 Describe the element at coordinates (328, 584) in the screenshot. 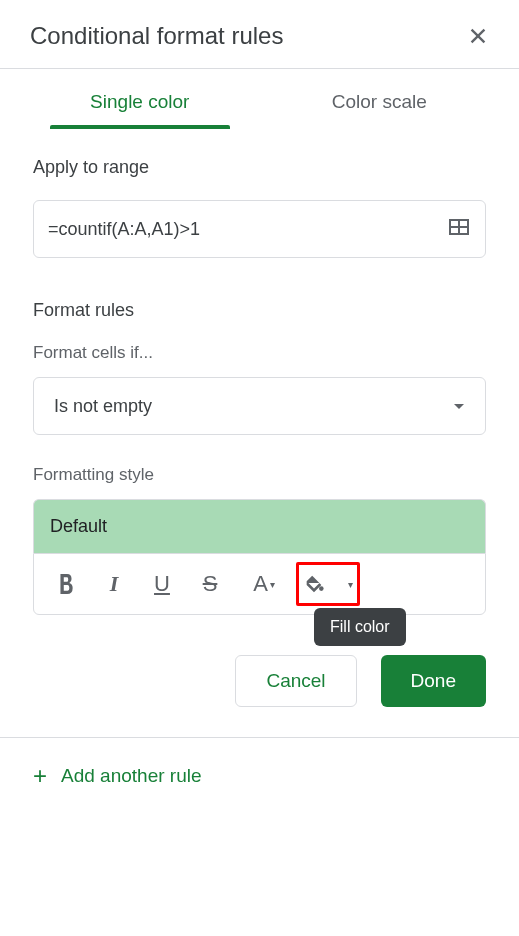

I see `fill-color-button: ▾` at that location.